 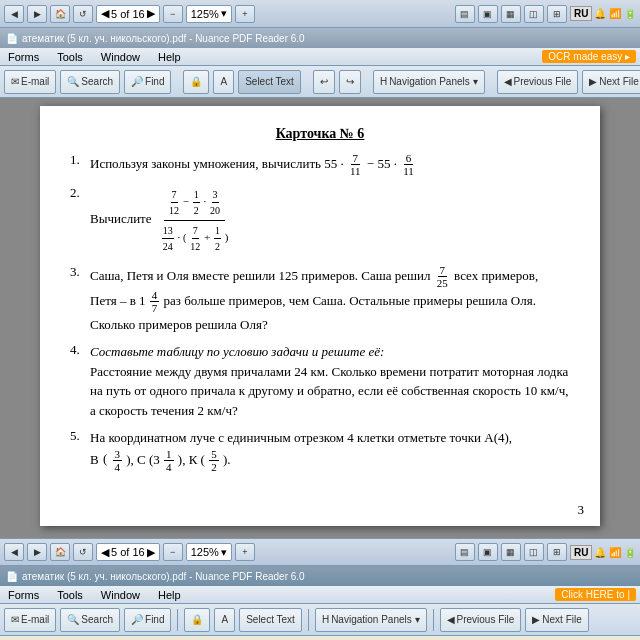 What do you see at coordinates (70, 595) in the screenshot?
I see `bottom-menu-tools: Tools` at bounding box center [70, 595].